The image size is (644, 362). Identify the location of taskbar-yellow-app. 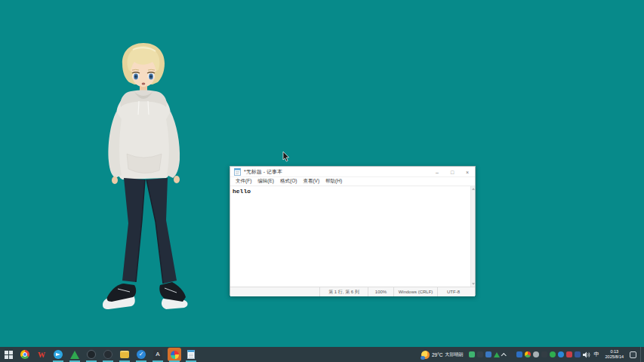
(125, 354).